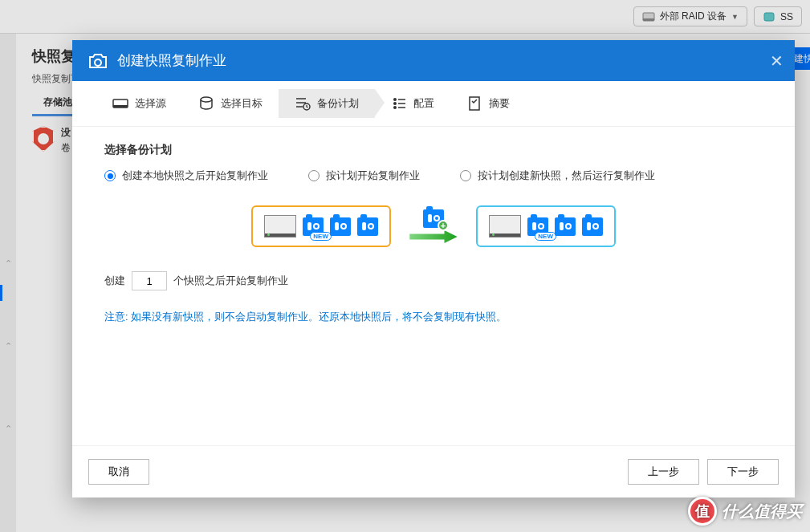  What do you see at coordinates (745, 511) in the screenshot?
I see `watermark: 值 什么值得买` at bounding box center [745, 511].